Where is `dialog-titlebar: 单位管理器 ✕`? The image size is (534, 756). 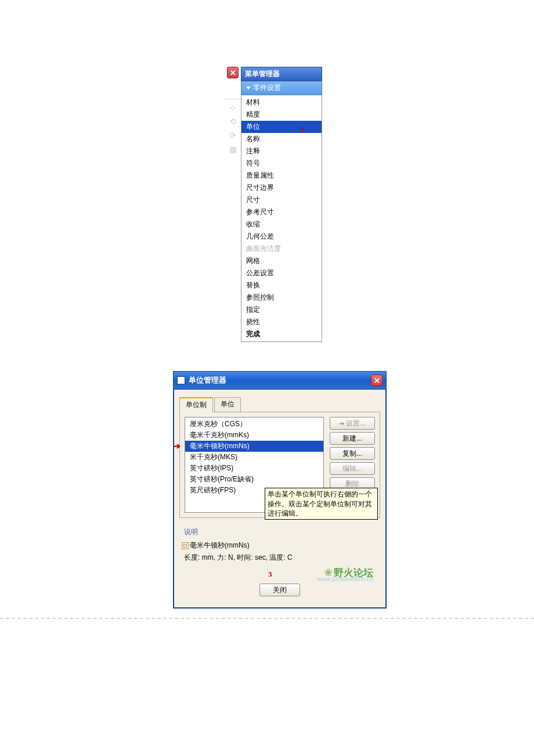
dialog-titlebar: 单位管理器 ✕ is located at coordinates (280, 381).